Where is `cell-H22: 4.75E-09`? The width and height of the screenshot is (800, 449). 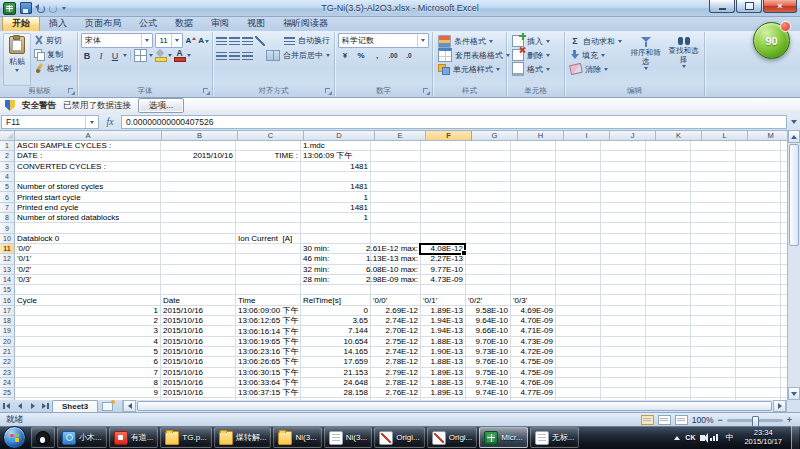 cell-H22: 4.75E-09 is located at coordinates (534, 362).